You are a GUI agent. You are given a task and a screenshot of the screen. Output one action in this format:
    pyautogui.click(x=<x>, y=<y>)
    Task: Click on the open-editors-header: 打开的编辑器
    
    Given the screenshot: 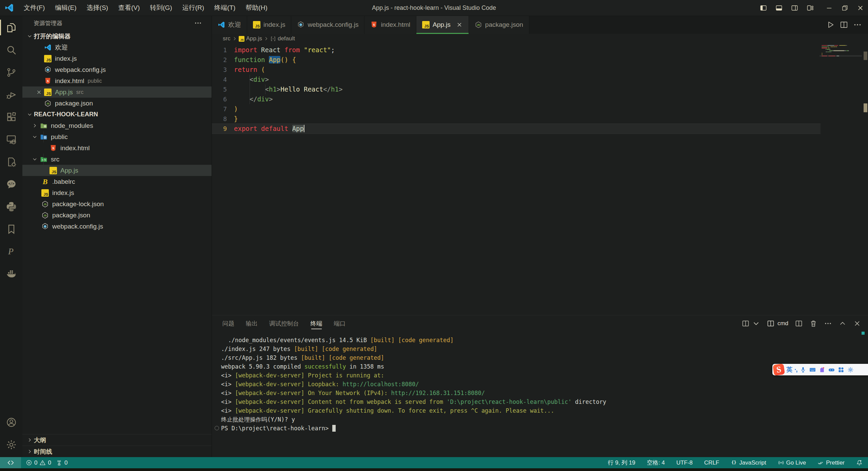 What is the action you would take?
    pyautogui.click(x=117, y=36)
    